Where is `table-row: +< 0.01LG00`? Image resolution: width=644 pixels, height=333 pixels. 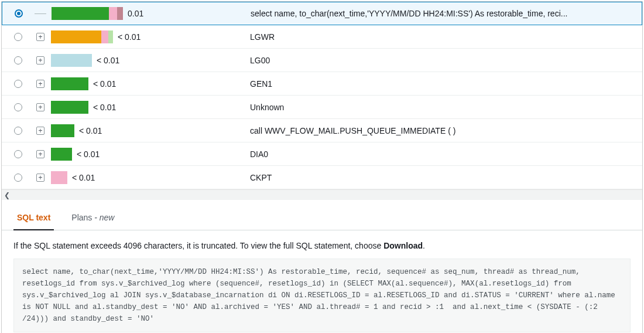 table-row: +< 0.01LG00 is located at coordinates (322, 60).